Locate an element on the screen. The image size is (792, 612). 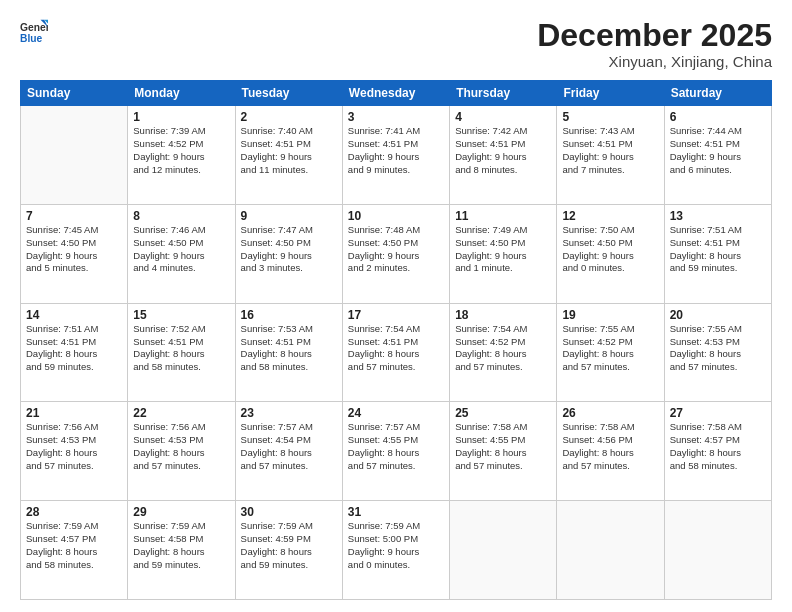
calendar-cell: 9Sunrise: 7:47 AM Sunset: 4:50 PM Daylig… is located at coordinates (288, 254).